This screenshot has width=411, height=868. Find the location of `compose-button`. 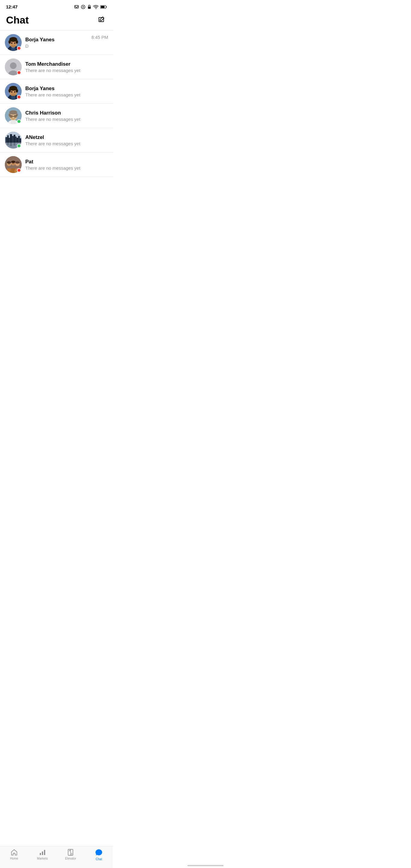

compose-button is located at coordinates (102, 20).